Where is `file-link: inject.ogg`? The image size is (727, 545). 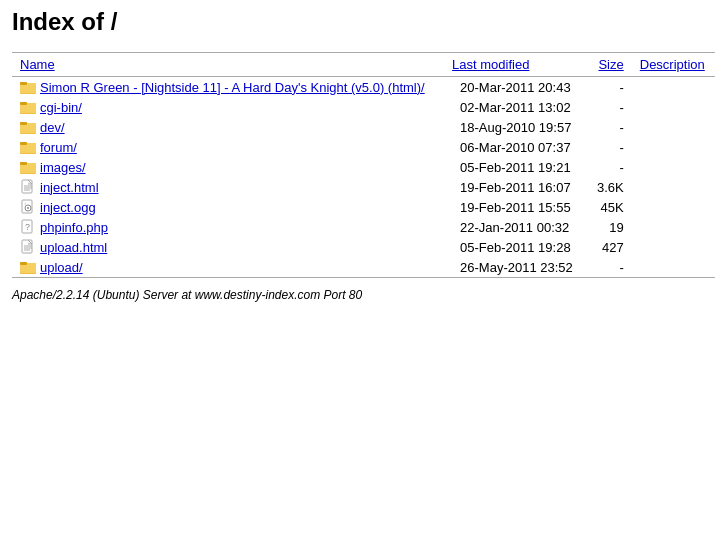
file-link: inject.ogg is located at coordinates (68, 208).